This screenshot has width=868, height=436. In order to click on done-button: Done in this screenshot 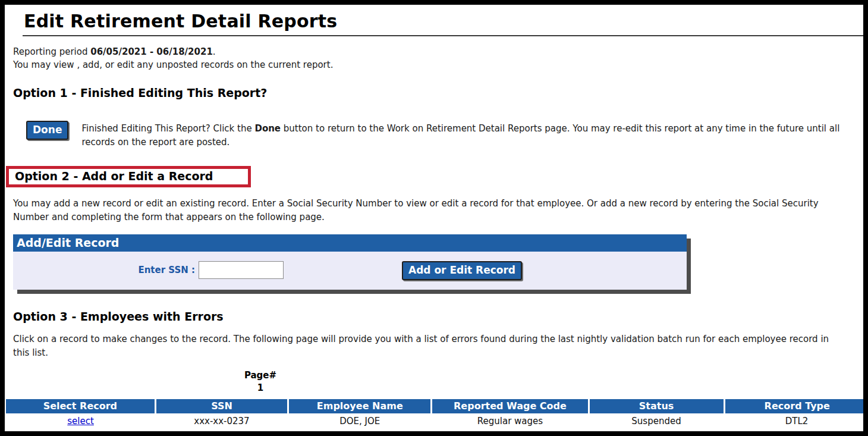, I will do `click(48, 130)`.